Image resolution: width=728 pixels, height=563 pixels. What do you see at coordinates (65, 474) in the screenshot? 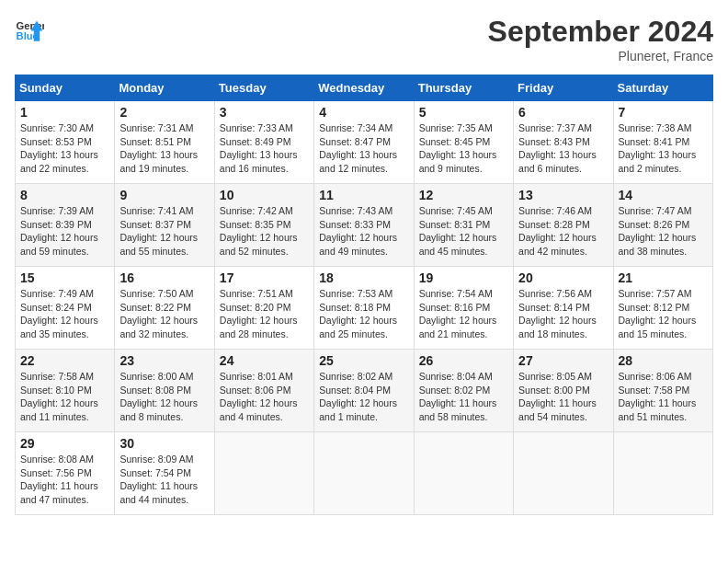
I see `calendar-cell: 29Sunrise: 8:08 AM Sunset: 7:56 PM Dayli…` at bounding box center [65, 474].